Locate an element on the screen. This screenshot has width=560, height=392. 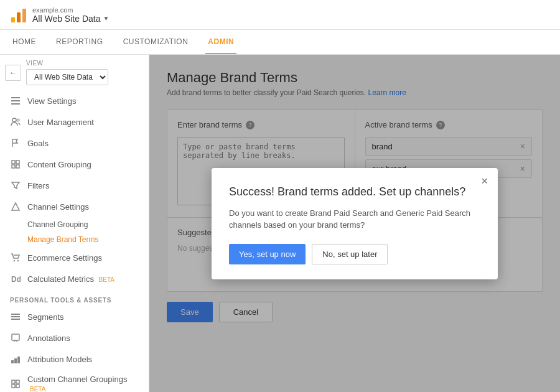
nav-home: HOME is located at coordinates (24, 42).